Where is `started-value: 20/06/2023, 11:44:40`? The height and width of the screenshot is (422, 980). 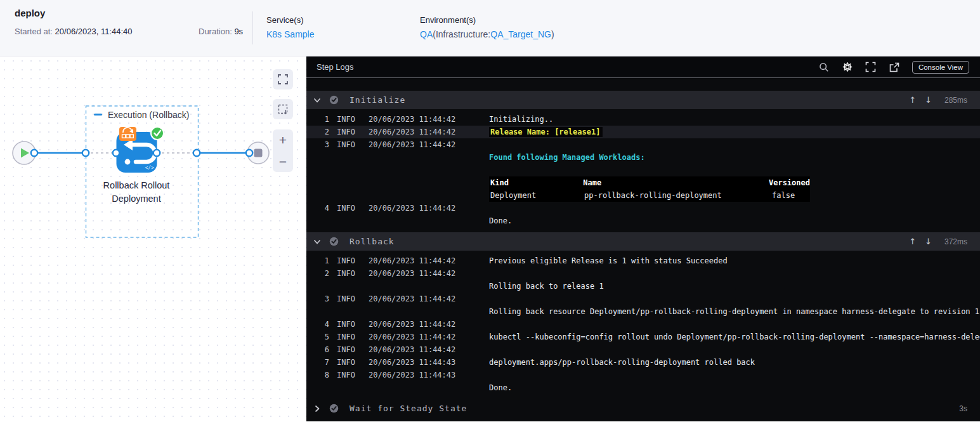
started-value: 20/06/2023, 11:44:40 is located at coordinates (94, 32).